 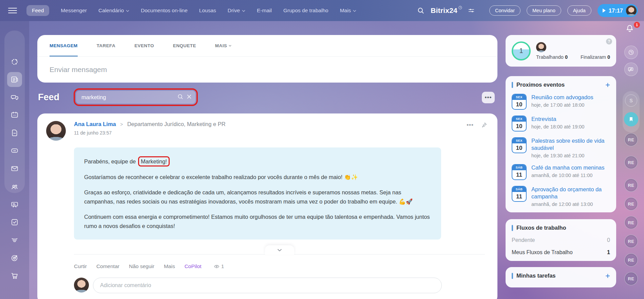 I want to click on nav-more: Mais, so click(x=348, y=11).